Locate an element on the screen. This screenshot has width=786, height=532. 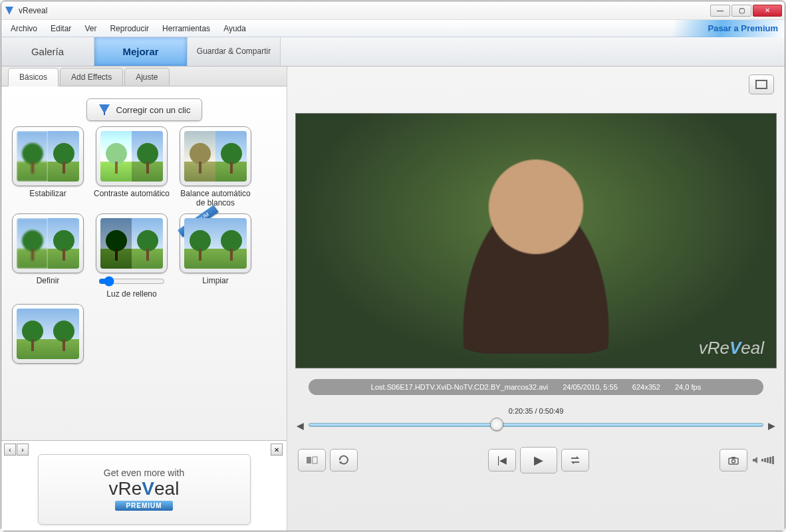
info-filename: Lost.S06E17.HDTV.XviD-NoTV.CD2.BY_marcos… is located at coordinates (459, 387).